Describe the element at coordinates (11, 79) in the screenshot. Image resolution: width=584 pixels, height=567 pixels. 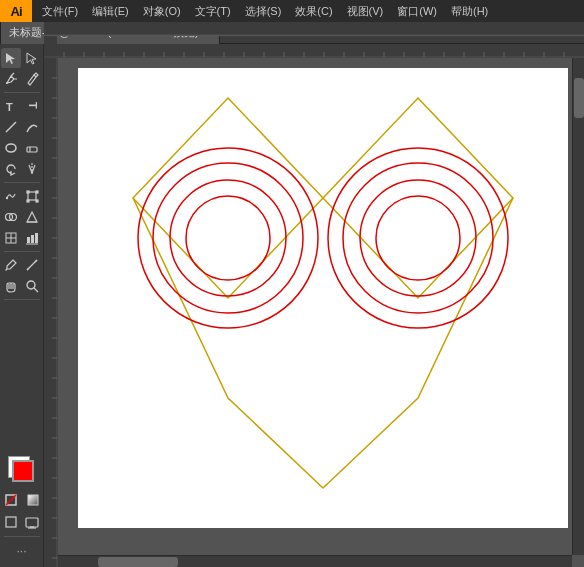
I see `pen-tool` at that location.